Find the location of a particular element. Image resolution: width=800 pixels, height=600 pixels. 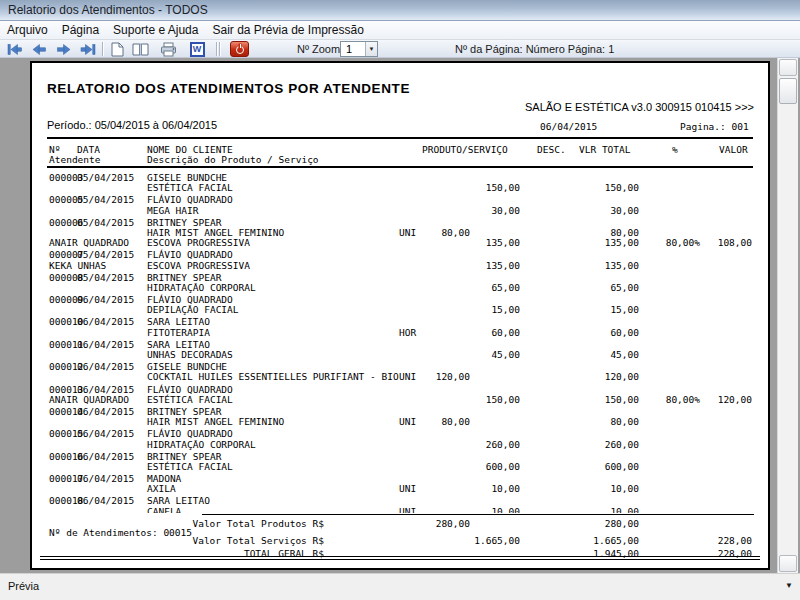

client-name: FLÁVIO QUADRADO is located at coordinates (190, 200).